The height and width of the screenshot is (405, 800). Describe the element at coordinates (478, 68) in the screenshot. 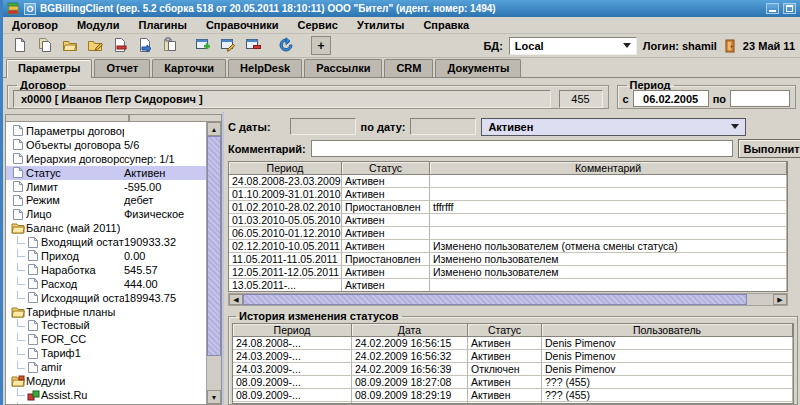

I see `tab-документы: Документы` at that location.